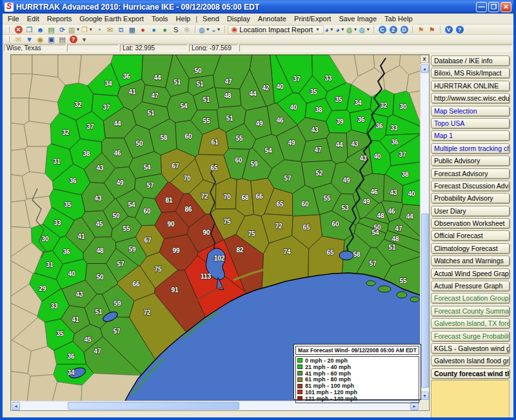 The image size is (516, 420). What do you see at coordinates (449, 30) in the screenshot?
I see `v72-icon: V` at bounding box center [449, 30].